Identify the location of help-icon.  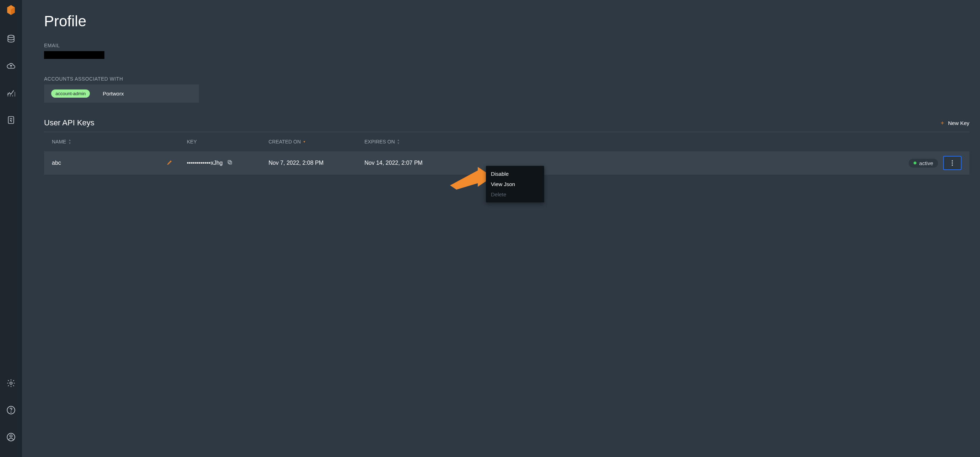
(11, 410).